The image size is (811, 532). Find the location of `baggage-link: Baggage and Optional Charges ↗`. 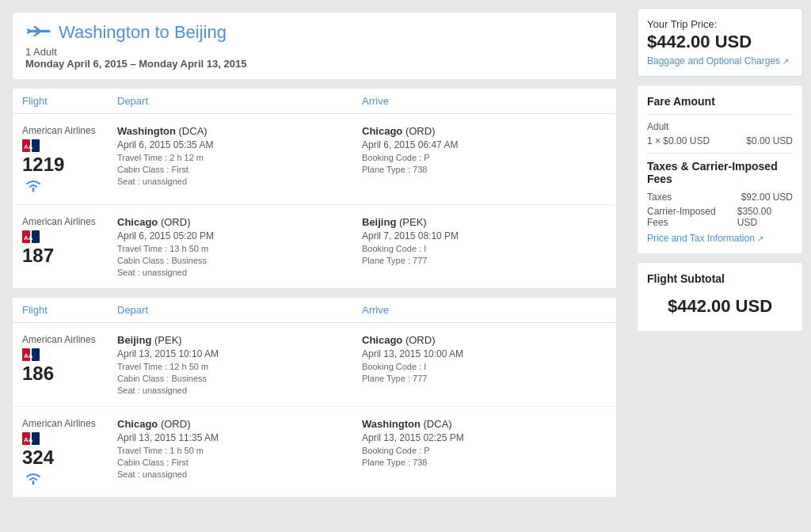

baggage-link: Baggage and Optional Charges ↗ is located at coordinates (720, 61).